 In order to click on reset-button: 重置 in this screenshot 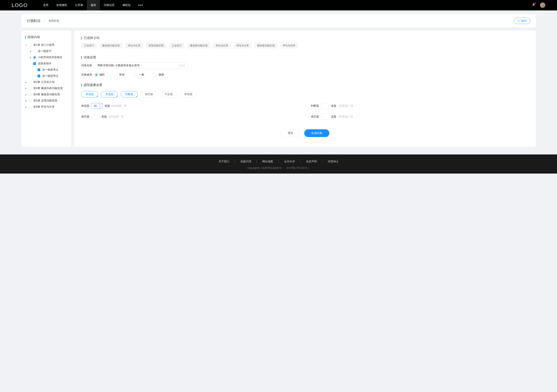, I will do `click(291, 133)`.